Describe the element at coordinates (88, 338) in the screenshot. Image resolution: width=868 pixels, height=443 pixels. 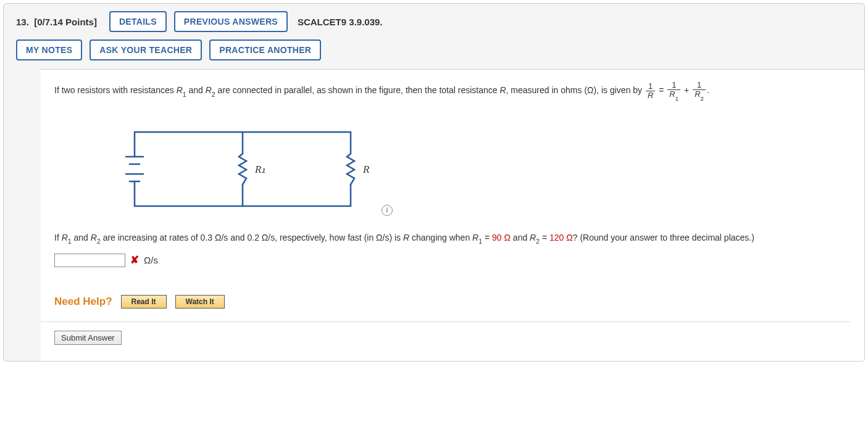
I see `submit-answer-button: Submit Answer` at that location.